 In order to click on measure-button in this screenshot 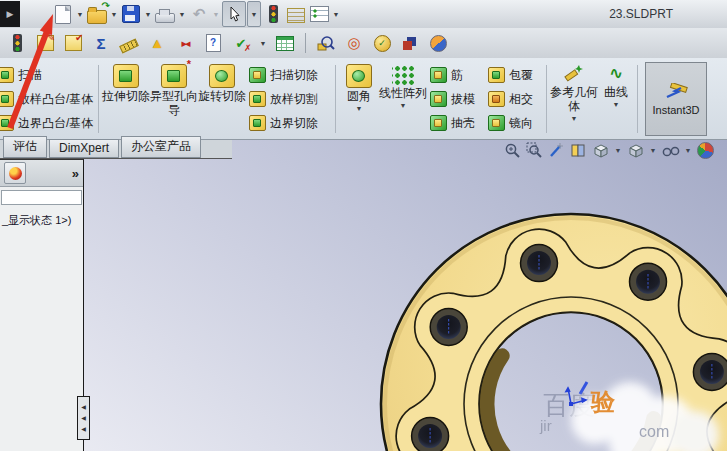, I will do `click(129, 43)`.